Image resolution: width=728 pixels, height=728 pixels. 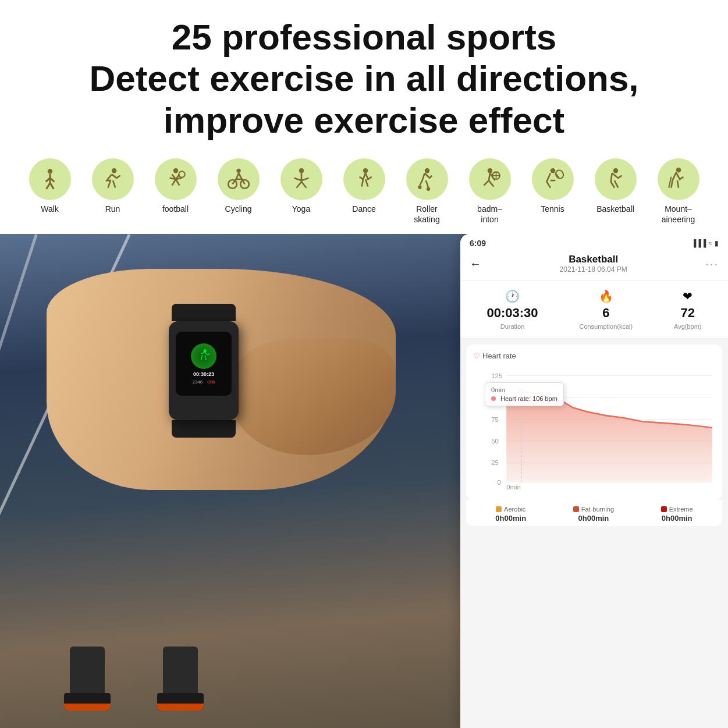 I want to click on yoga-icon, so click(x=301, y=179).